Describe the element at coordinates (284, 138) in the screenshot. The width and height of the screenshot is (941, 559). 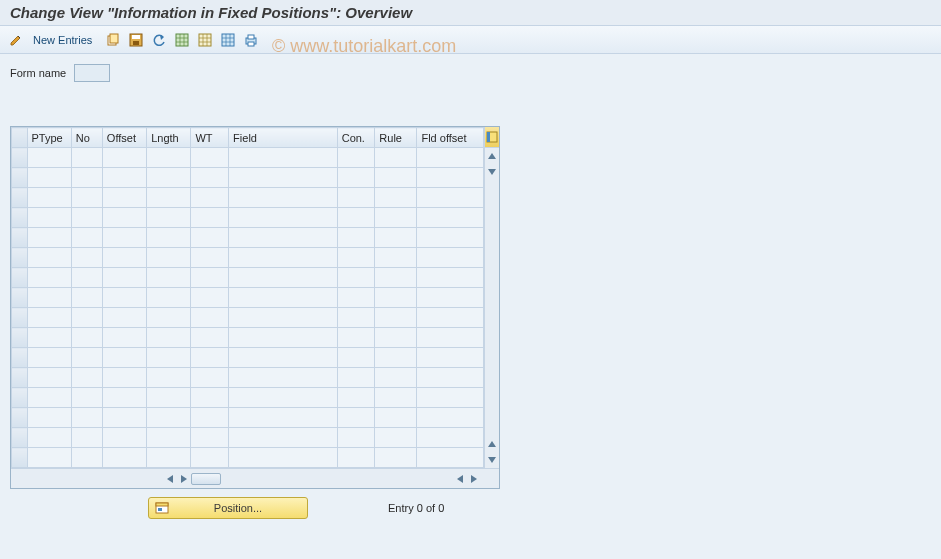
I see `column-header: Field` at that location.